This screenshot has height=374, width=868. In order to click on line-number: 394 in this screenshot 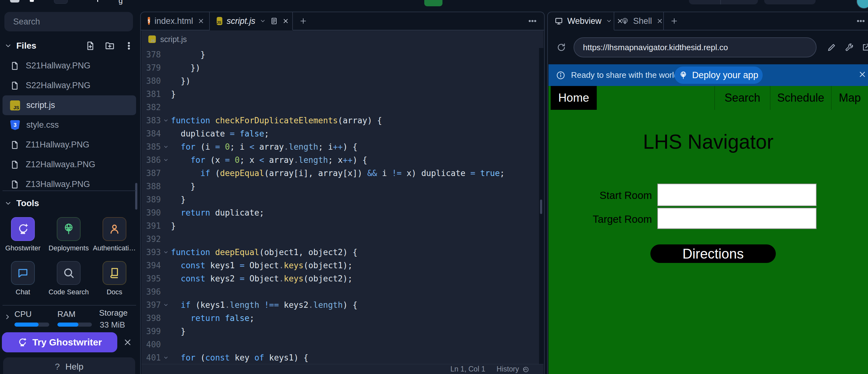, I will do `click(151, 265)`.